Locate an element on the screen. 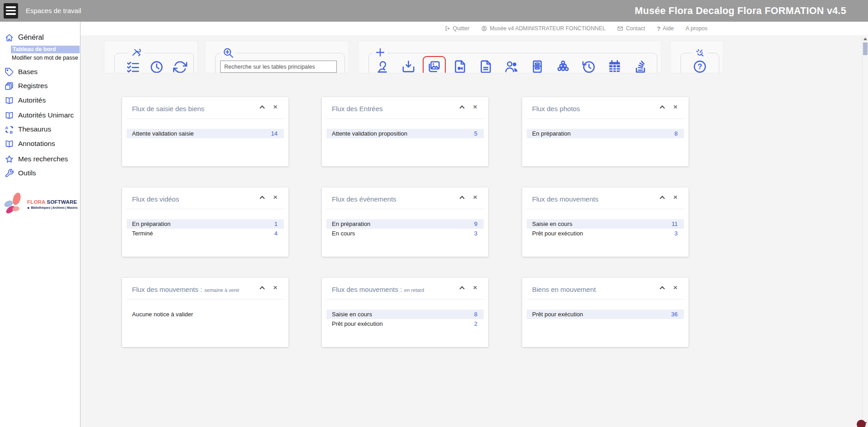 Image resolution: width=868 pixels, height=427 pixels. sidebar-item-thesaurus: AB Thesaurus is located at coordinates (28, 129).